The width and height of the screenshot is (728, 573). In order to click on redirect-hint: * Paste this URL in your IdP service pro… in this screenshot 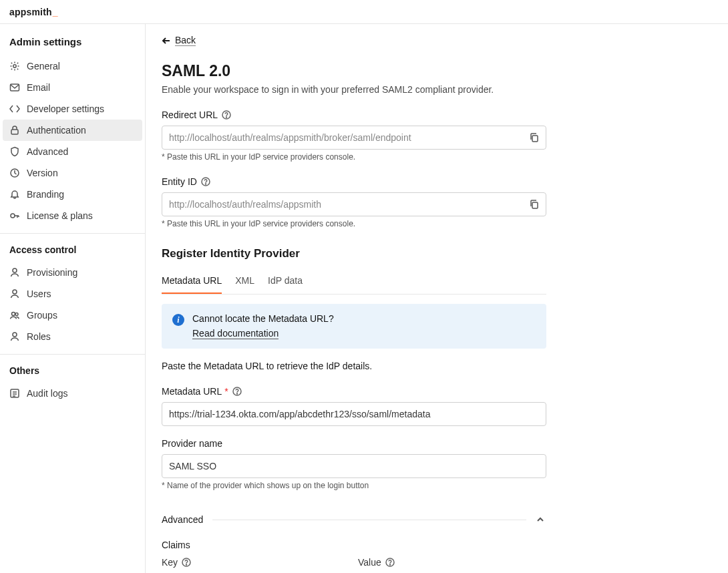, I will do `click(354, 157)`.